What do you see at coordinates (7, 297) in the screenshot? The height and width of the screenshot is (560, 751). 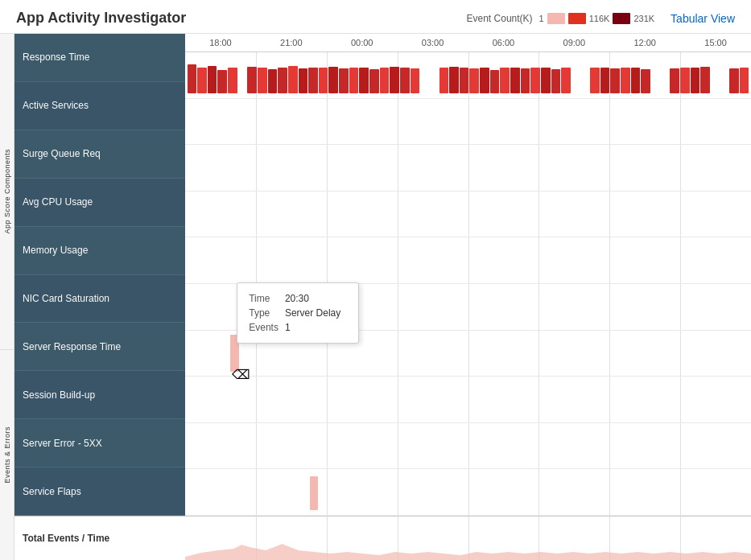 I see `group-labels: App Score Components Events & Errors` at bounding box center [7, 297].